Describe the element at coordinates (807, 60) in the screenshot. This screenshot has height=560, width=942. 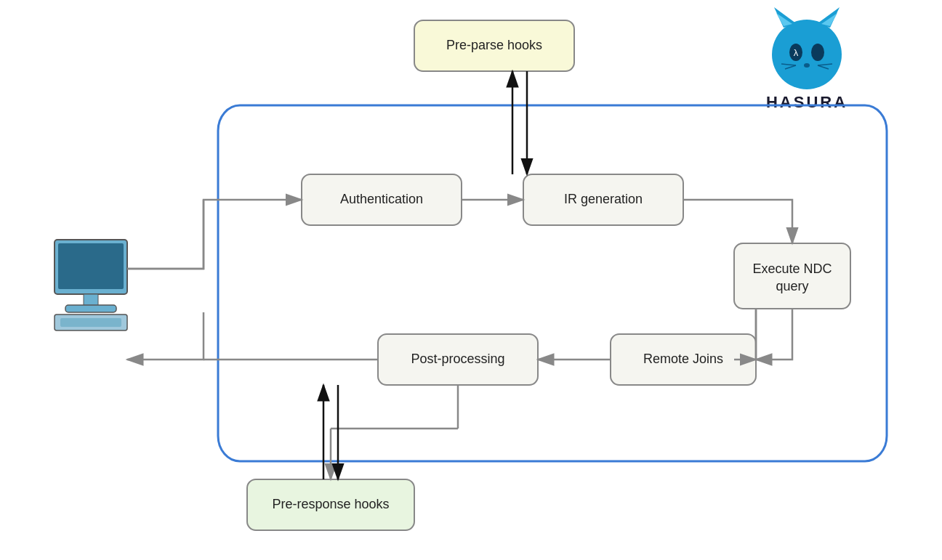
I see `hasura-logo: λ HASURA` at that location.